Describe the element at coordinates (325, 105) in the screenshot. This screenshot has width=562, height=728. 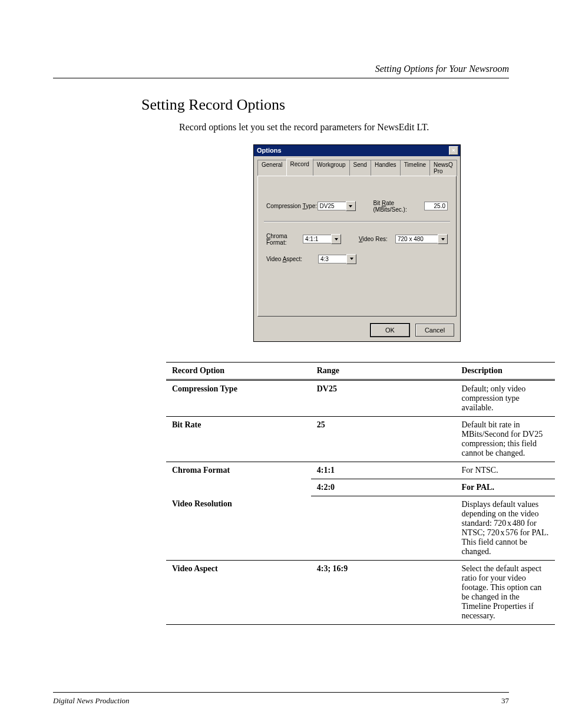
I see `section-title: Setting Record Options` at that location.